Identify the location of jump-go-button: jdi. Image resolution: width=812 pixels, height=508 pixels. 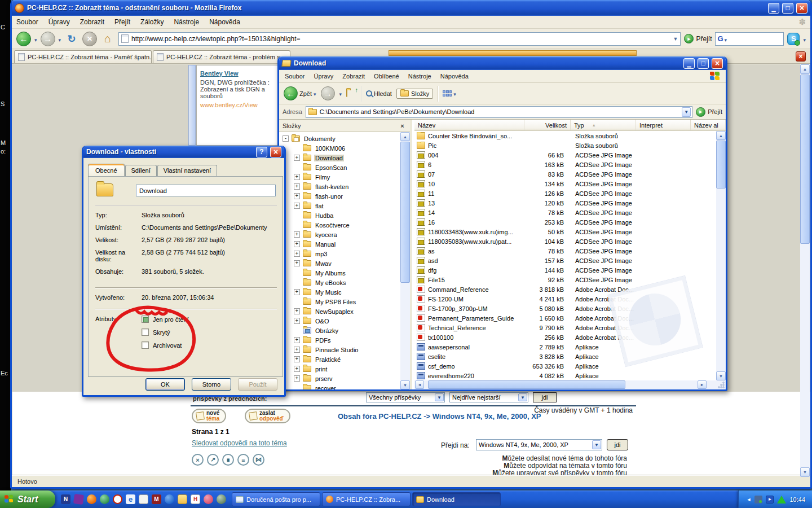
(617, 445).